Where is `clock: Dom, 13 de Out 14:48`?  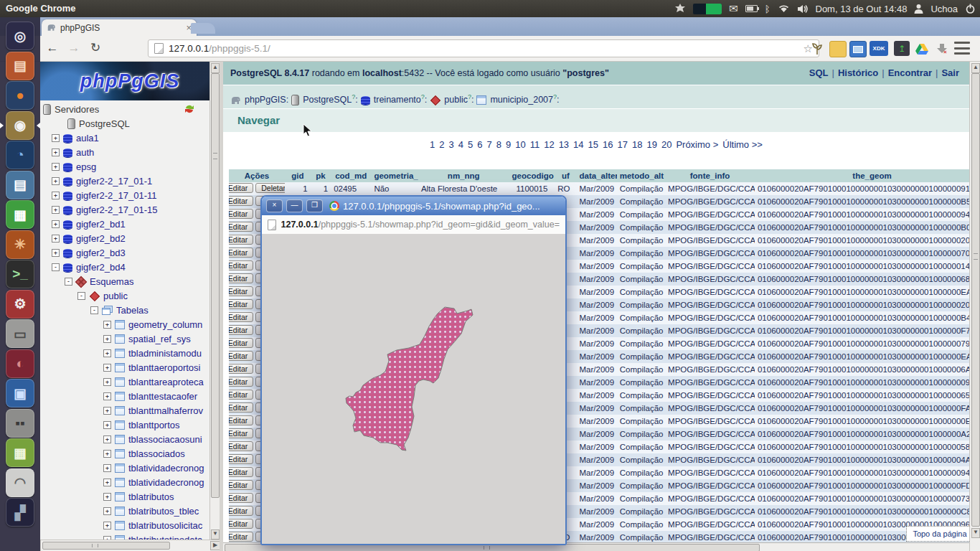
clock: Dom, 13 de Out 14:48 is located at coordinates (862, 9).